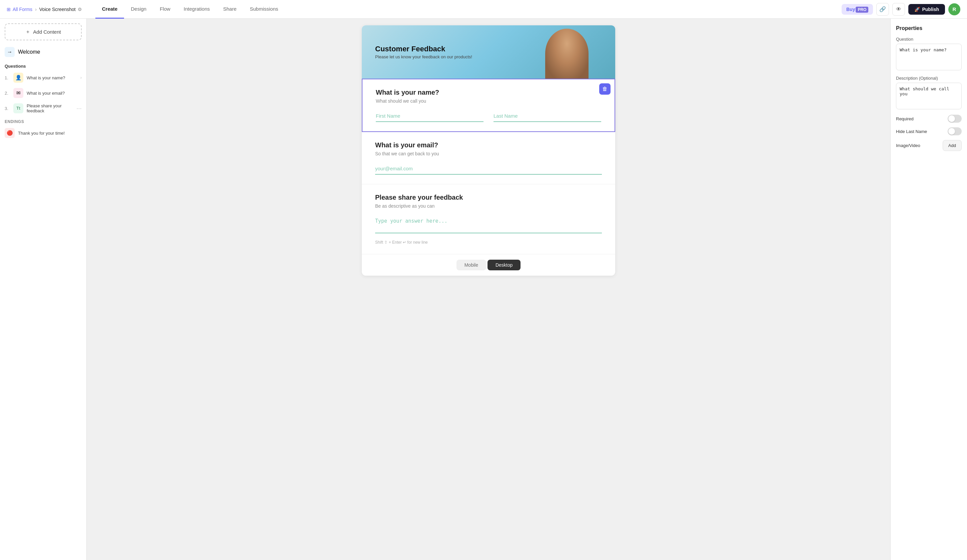 The image size is (967, 560). What do you see at coordinates (929, 289) in the screenshot?
I see `properties-panel: Properties Question What is your name? D…` at bounding box center [929, 289].